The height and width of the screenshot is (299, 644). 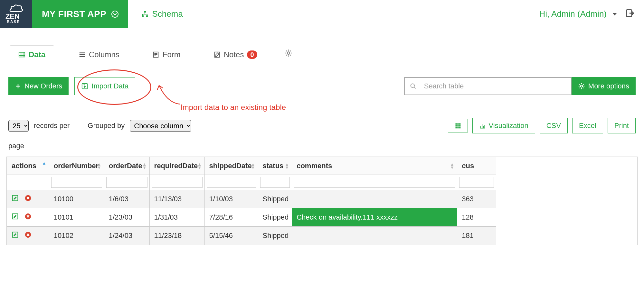 I want to click on excel-button: Excel, so click(x=588, y=126).